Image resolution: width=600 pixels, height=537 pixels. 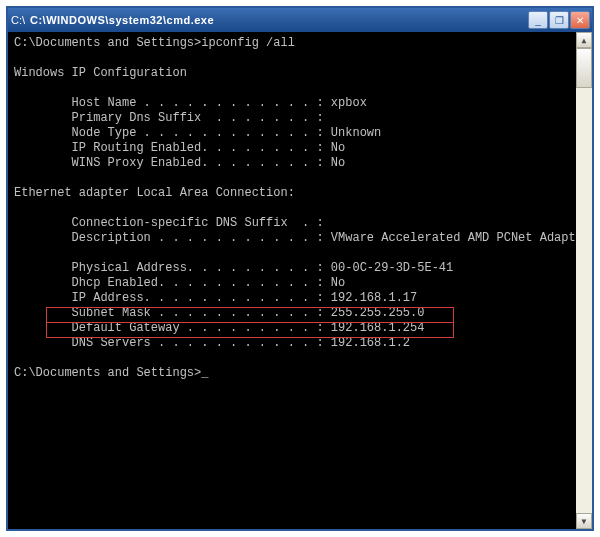 I want to click on titlebar: C:\ C:\WINDOWS\system32\cmd.exe _ ❐ ✕, so click(x=300, y=20).